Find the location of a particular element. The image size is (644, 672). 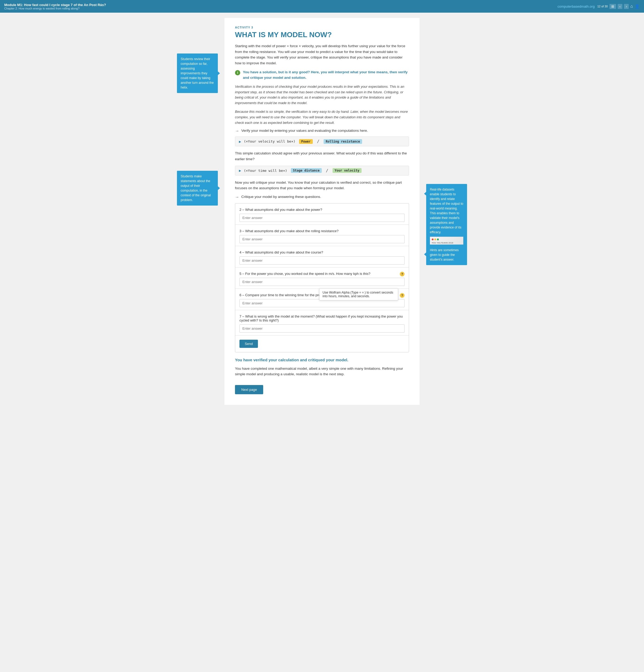

formula-2-prefix: (×Your time will be×) is located at coordinates (266, 171).